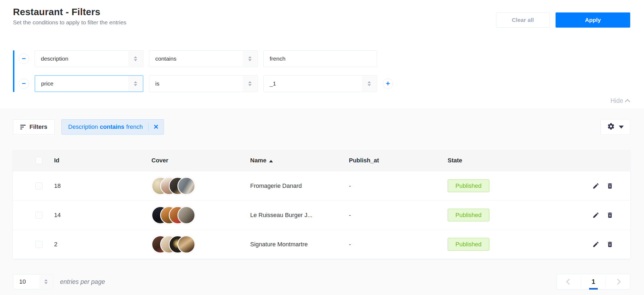 The width and height of the screenshot is (644, 295). Describe the element at coordinates (322, 160) in the screenshot. I see `table-header-row: Id Cover Name Publish_at State` at that location.